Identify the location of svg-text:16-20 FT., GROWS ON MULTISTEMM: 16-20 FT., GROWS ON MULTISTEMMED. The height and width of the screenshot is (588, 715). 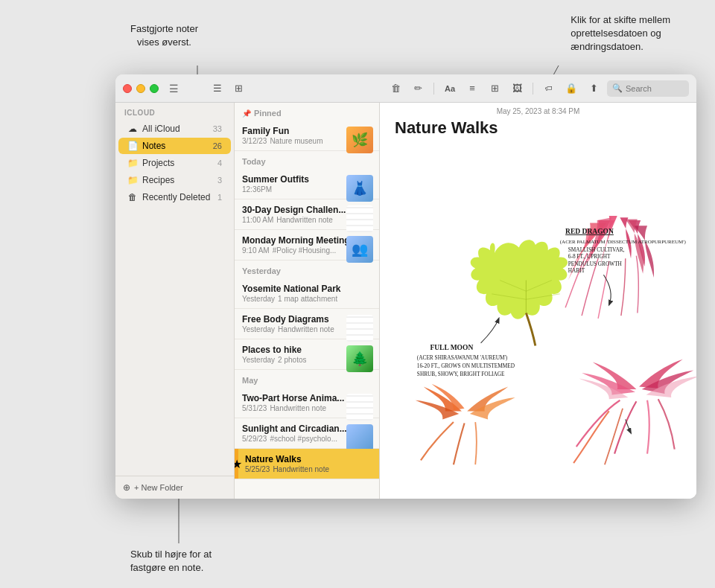
(466, 366).